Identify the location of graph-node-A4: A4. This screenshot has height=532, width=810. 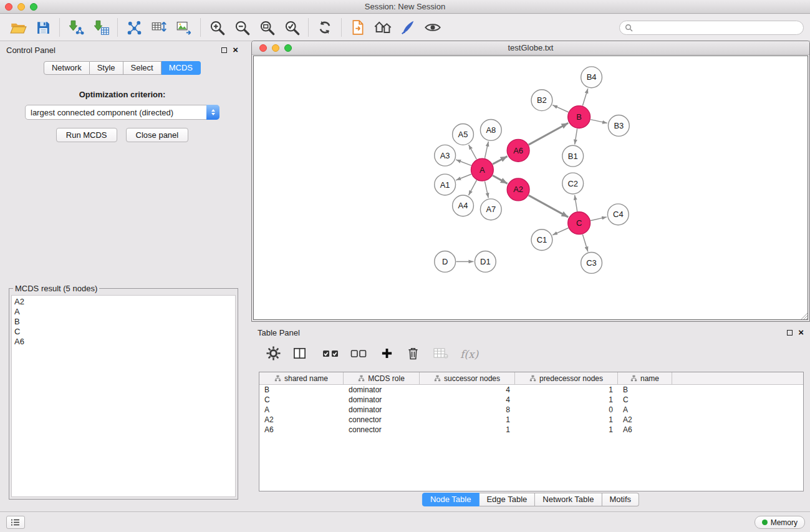
(463, 206).